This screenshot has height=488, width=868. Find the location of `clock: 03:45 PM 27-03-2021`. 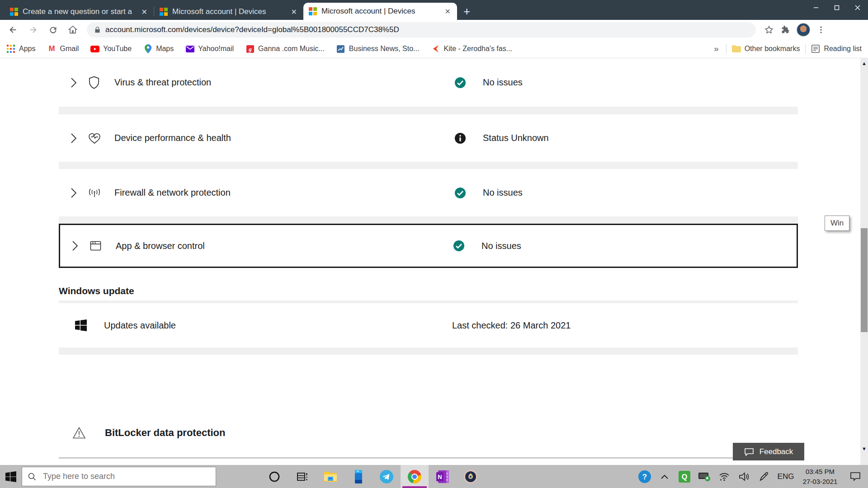

clock: 03:45 PM 27-03-2021 is located at coordinates (820, 477).